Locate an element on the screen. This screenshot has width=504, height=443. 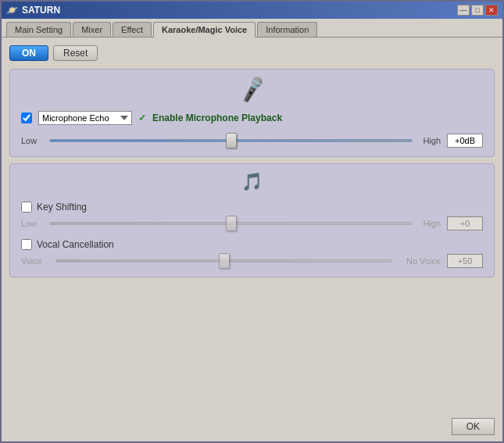
microphone-slider-container is located at coordinates (231, 141).